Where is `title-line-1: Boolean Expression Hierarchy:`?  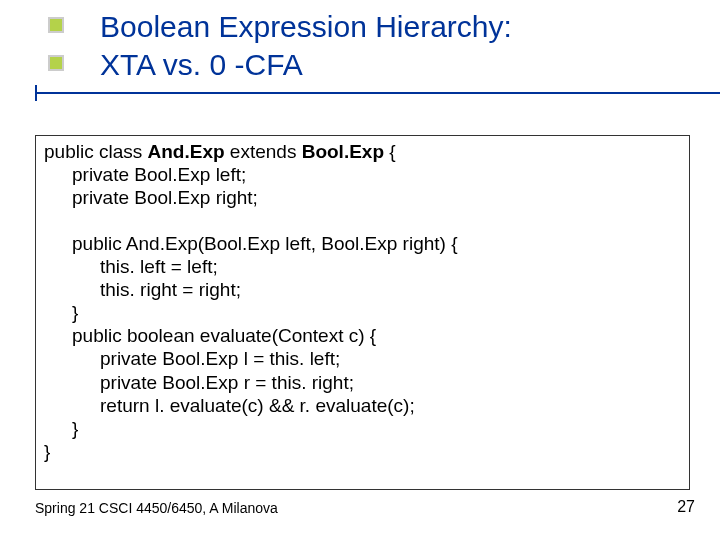
title-line-1: Boolean Expression Hierarchy: is located at coordinates (395, 27).